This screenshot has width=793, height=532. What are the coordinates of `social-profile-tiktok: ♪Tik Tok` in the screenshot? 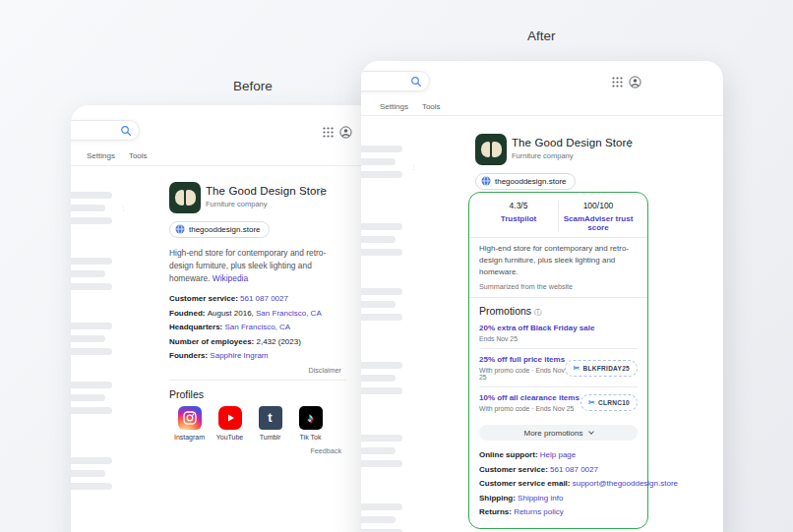 It's located at (311, 423).